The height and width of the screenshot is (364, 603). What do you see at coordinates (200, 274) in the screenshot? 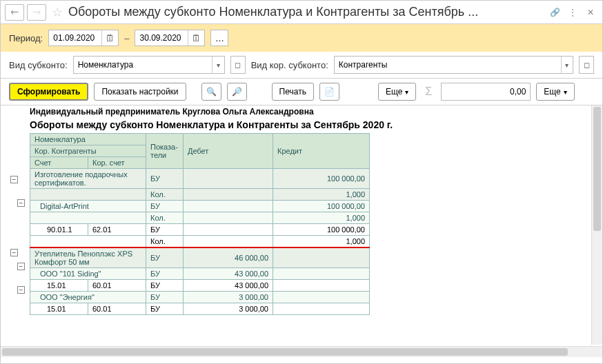
I see `table-row: ООО "101 Siding"БУ43 000,00` at bounding box center [200, 274].